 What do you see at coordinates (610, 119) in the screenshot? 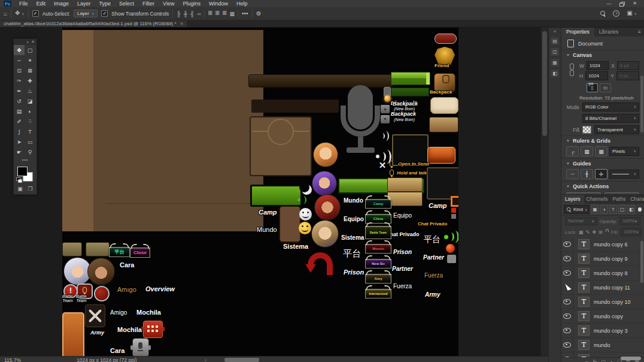
I see `bit-depth-dropdown: 8 Bits/Channel∨` at bounding box center [610, 119].